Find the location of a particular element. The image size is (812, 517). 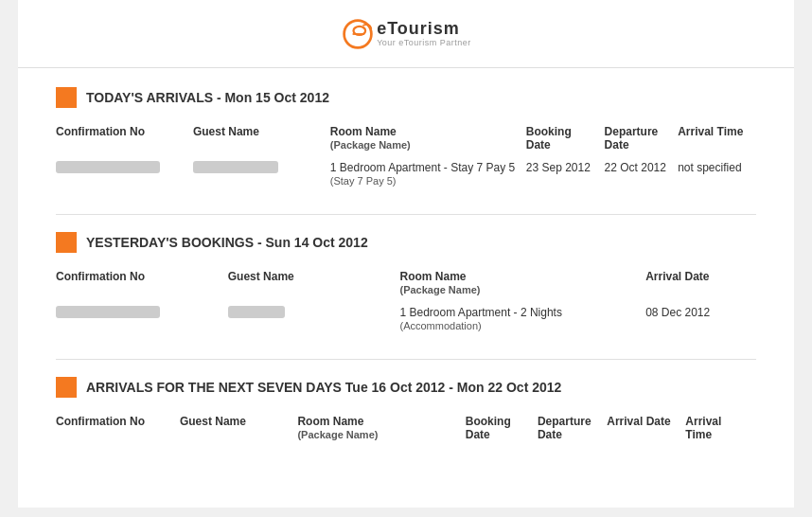

td-guest is located at coordinates (261, 174).